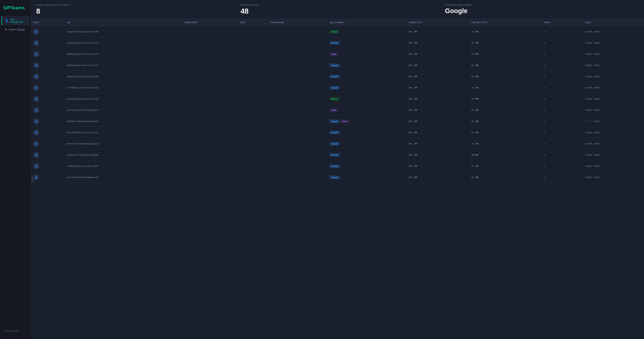  I want to click on table-row: 👤8lyRjPgkyTOkgJxt5Up2SzPLyUA2Phone3/2 ..…, so click(338, 99).